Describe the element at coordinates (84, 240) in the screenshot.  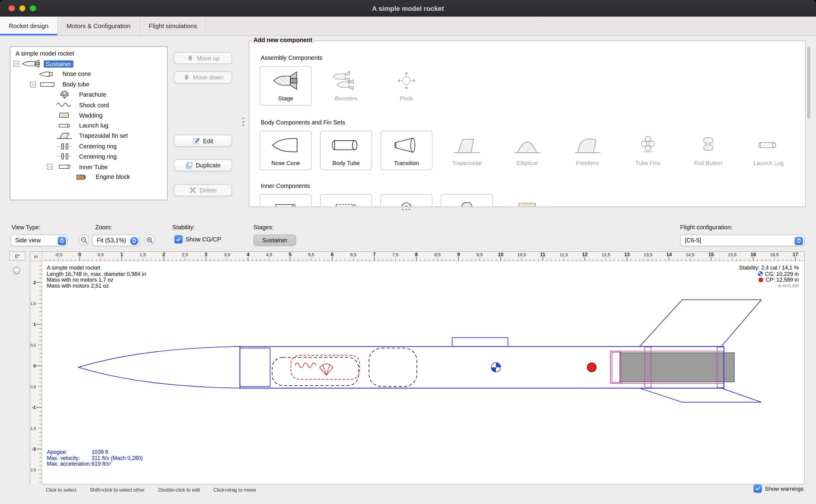
I see `zoom-out-button` at that location.